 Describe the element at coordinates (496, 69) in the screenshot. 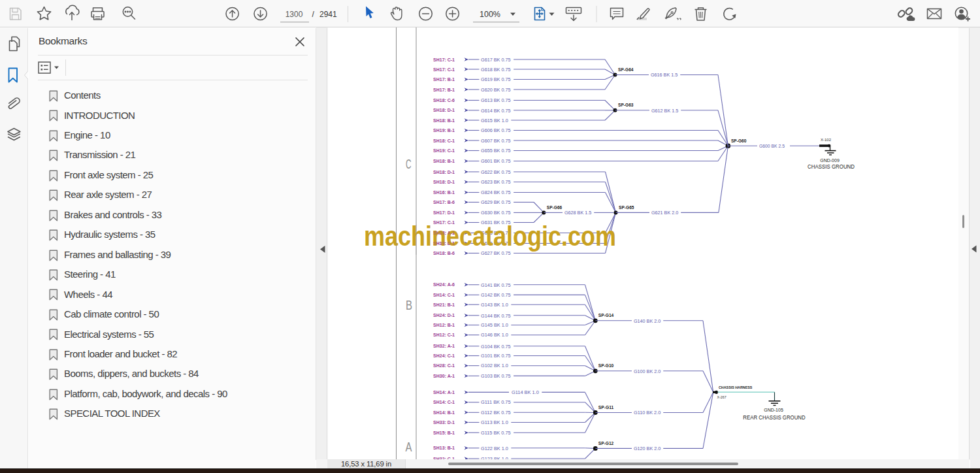

I see `svg-text: G618 BK 0.75` at that location.